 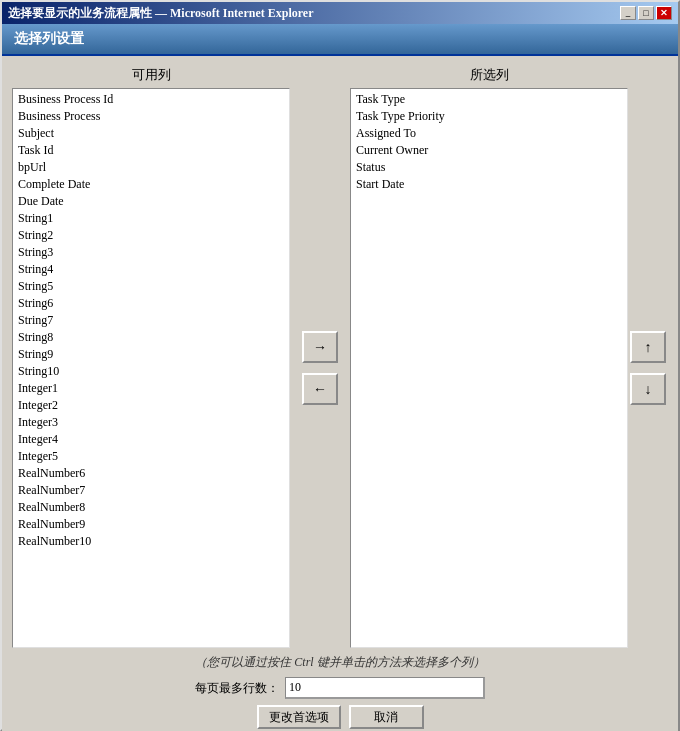 What do you see at coordinates (151, 75) in the screenshot?
I see `available-column-label: 可用列` at bounding box center [151, 75].